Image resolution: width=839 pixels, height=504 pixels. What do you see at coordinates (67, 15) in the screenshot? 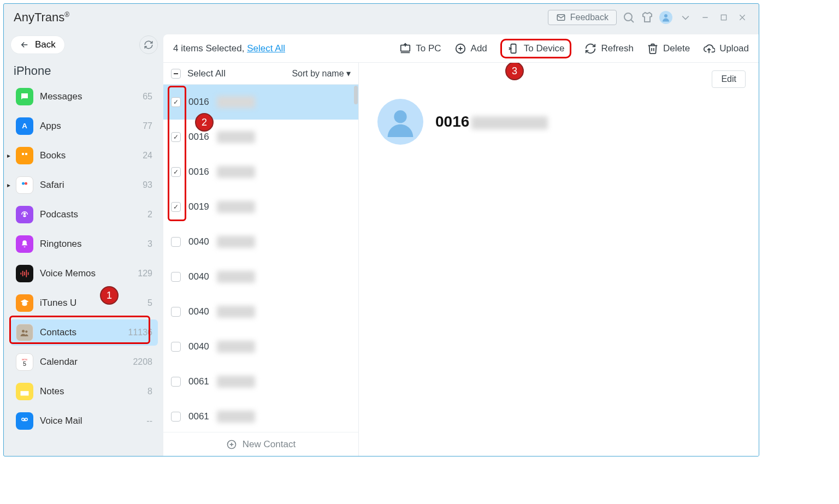
I see `app-title-mark: ®` at bounding box center [67, 15].